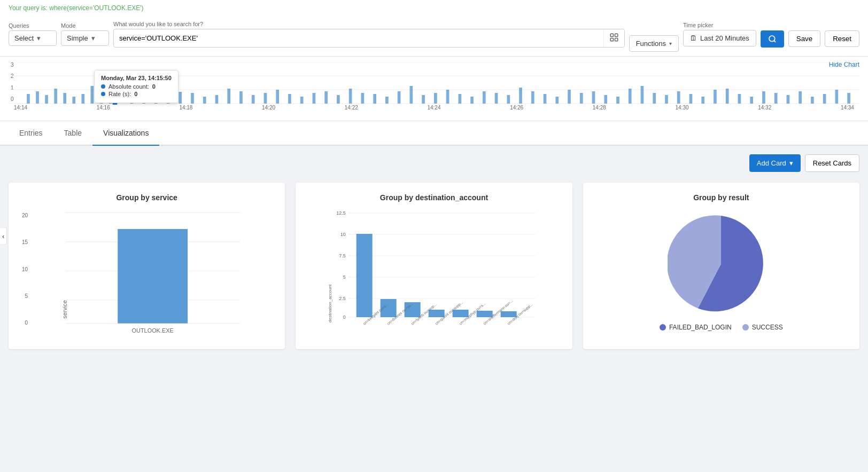 Image resolution: width=868 pixels, height=472 pixels. I want to click on time-value: Last 20 Minutes, so click(725, 38).